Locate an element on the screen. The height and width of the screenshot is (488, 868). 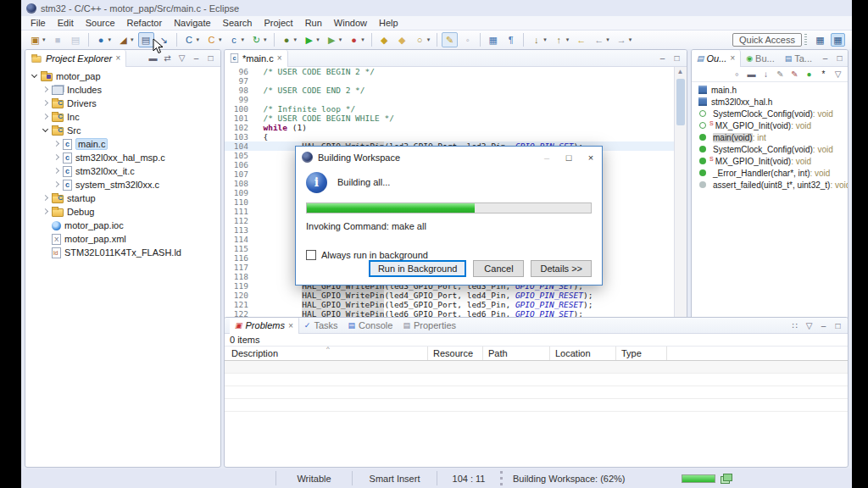
code-line: 102 while (1) is located at coordinates (449, 127).